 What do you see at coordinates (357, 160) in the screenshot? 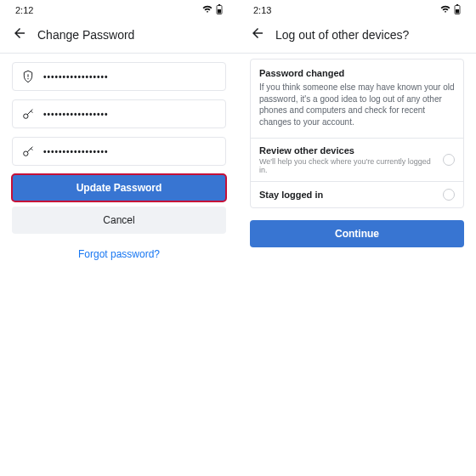
I see `option-review-devices: Review other devices We'll help you chec…` at bounding box center [357, 160].